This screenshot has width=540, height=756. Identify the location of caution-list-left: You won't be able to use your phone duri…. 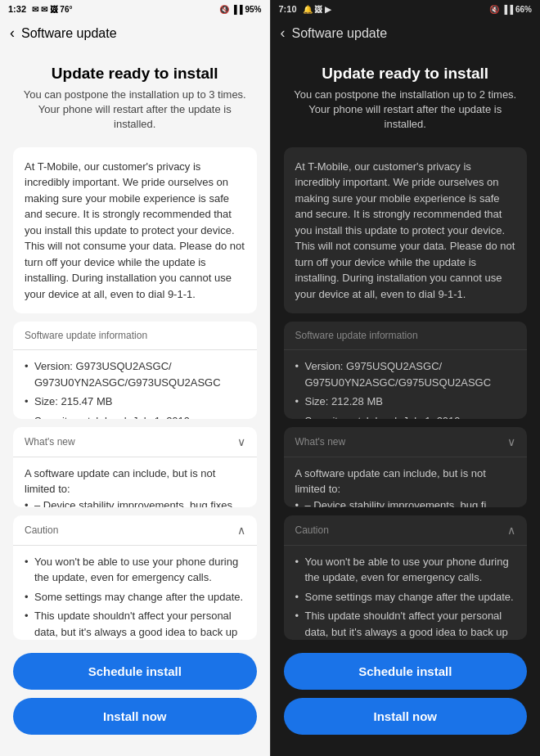
(135, 597).